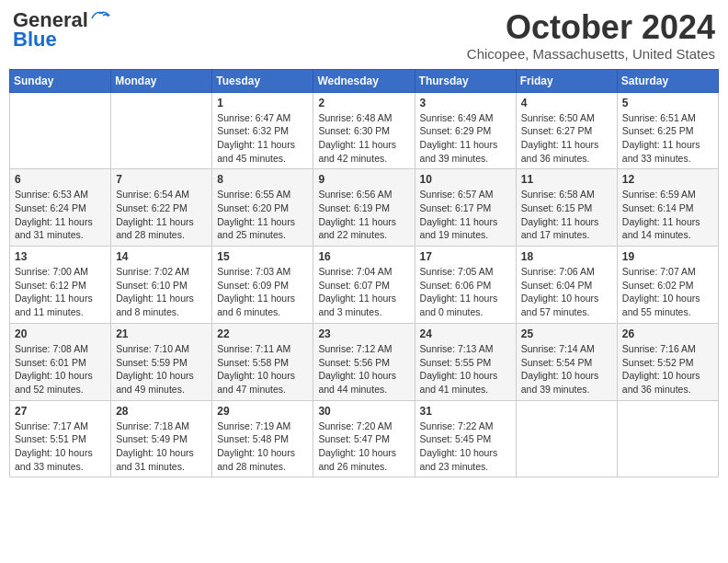 This screenshot has width=728, height=563. I want to click on calendar-cell: 21Sunrise: 7:10 AM Sunset: 5:59 PM Dayli…, so click(162, 362).